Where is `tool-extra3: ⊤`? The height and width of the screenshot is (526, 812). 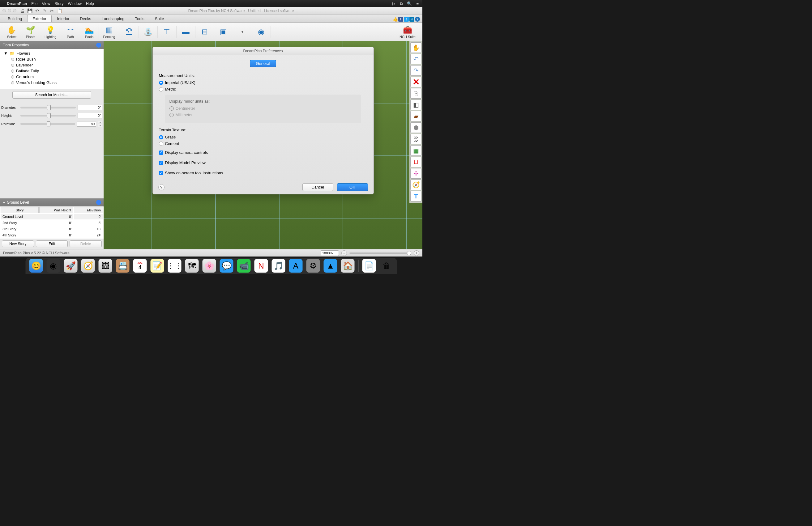
tool-extra3: ⊤ is located at coordinates (167, 32).